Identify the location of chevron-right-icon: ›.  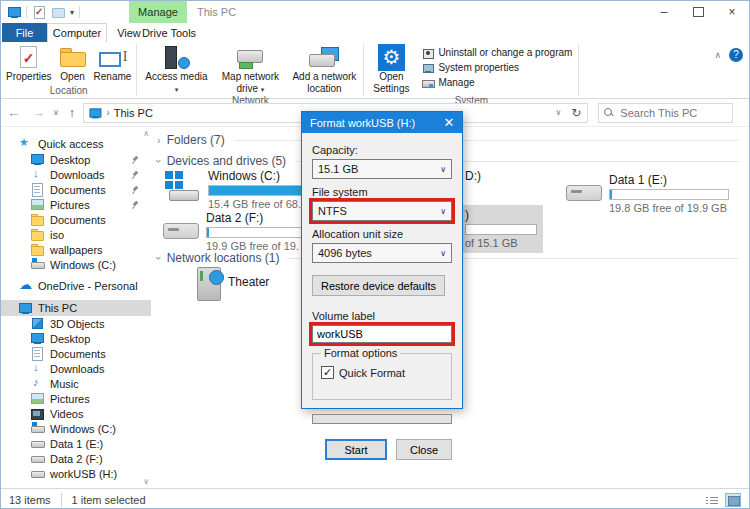
(159, 140).